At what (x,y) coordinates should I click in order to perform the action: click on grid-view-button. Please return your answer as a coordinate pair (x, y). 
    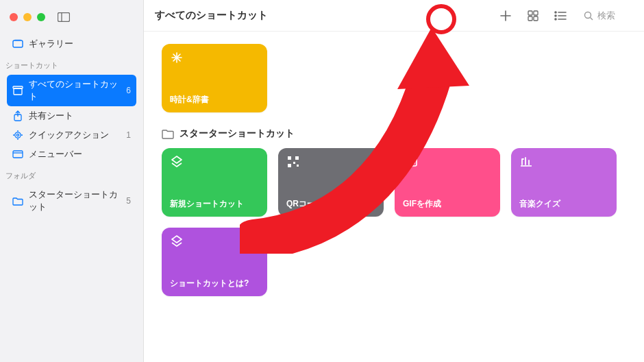
    Looking at the image, I should click on (533, 16).